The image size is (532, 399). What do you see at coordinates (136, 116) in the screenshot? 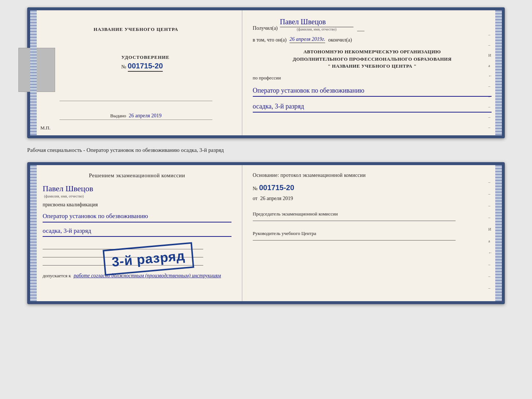
I see `issued-date-line: Выдано 26 апреля 2019` at bounding box center [136, 116].